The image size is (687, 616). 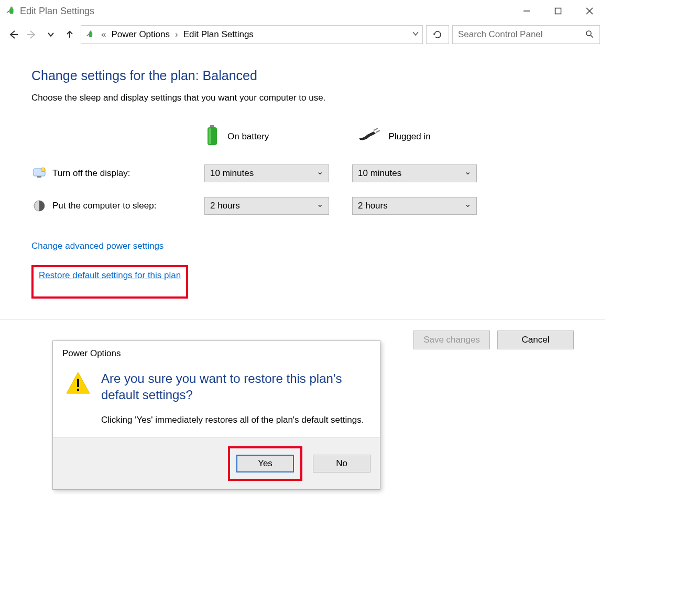 What do you see at coordinates (267, 206) in the screenshot?
I see `sleep-battery-dropdown: 2 hours` at bounding box center [267, 206].